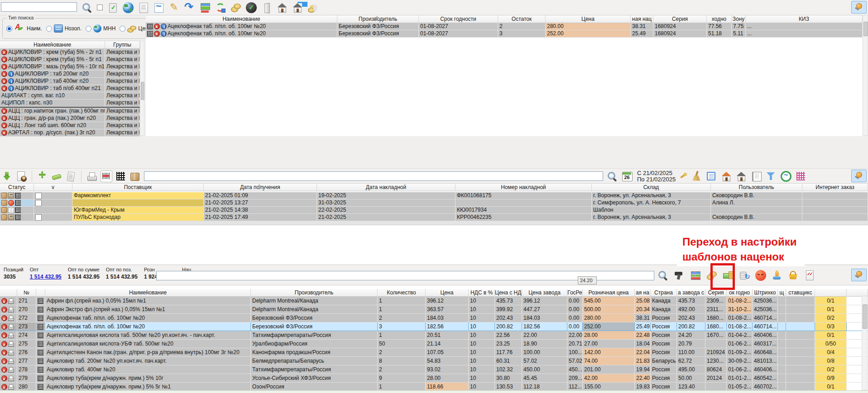 The image size is (868, 393). I want to click on home-icon, so click(282, 8).